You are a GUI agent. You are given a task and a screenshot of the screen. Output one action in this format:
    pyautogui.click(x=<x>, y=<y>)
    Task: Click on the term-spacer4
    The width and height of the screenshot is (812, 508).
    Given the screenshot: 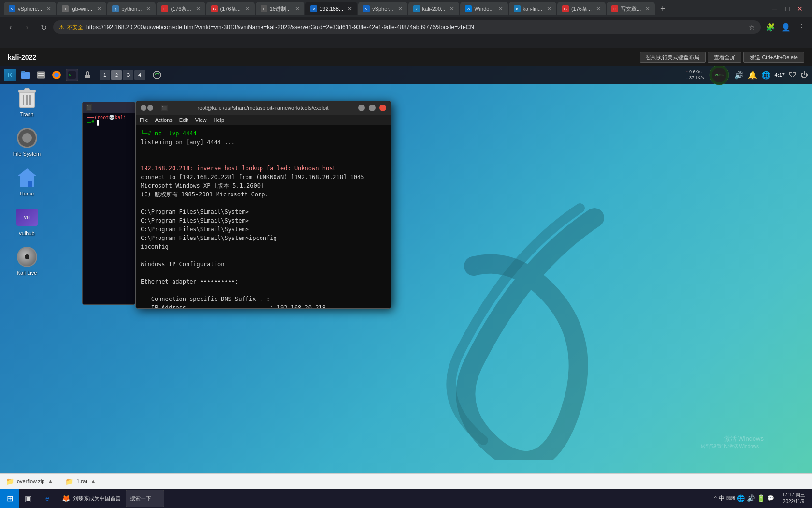 What is the action you would take?
    pyautogui.click(x=263, y=255)
    